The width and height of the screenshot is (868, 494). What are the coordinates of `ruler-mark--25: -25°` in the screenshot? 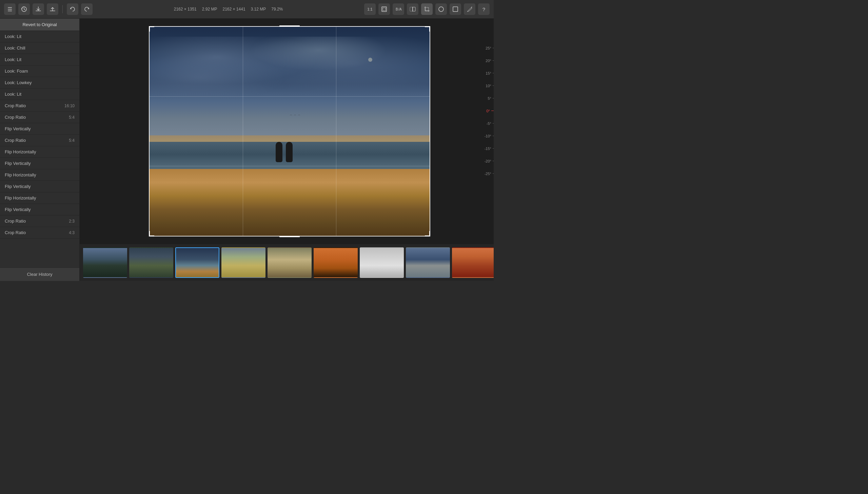 It's located at (486, 174).